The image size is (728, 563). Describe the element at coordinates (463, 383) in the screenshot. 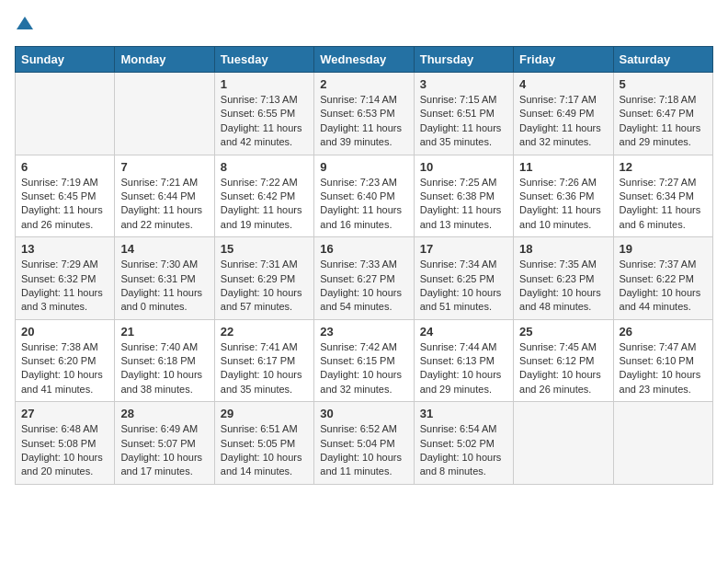

I see `cell-text: Daylight: 10 hours and 29 minutes.` at that location.